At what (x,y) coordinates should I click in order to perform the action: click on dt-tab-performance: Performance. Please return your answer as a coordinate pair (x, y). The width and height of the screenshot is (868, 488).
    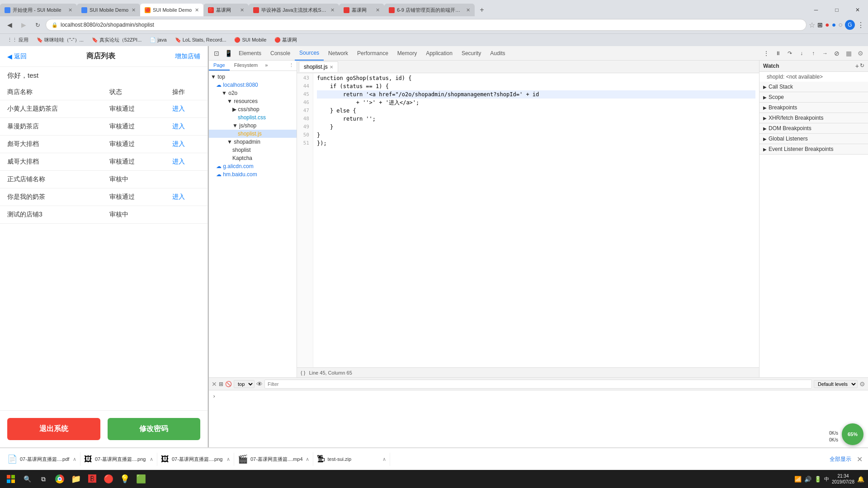
    Looking at the image, I should click on (373, 53).